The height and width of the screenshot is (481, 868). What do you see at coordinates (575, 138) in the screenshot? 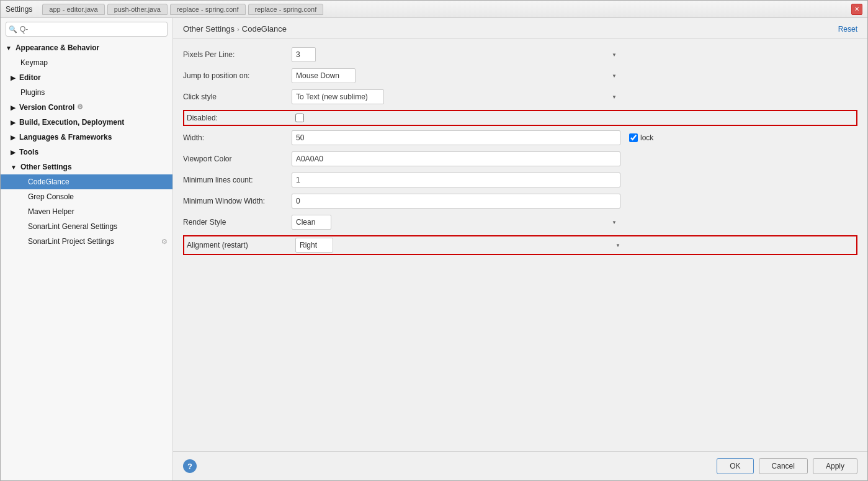
I see `control-width: lock` at bounding box center [575, 138].